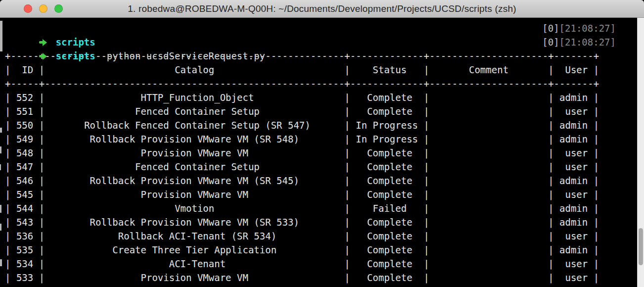 The height and width of the screenshot is (287, 644). I want to click on command-text: python ucsdServiceRequest.py, so click(186, 56).